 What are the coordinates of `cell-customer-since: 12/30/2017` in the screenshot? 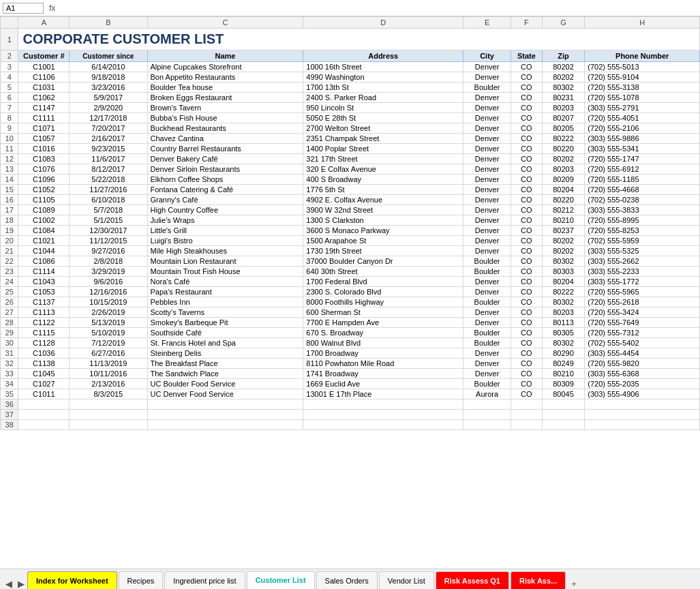 It's located at (108, 230).